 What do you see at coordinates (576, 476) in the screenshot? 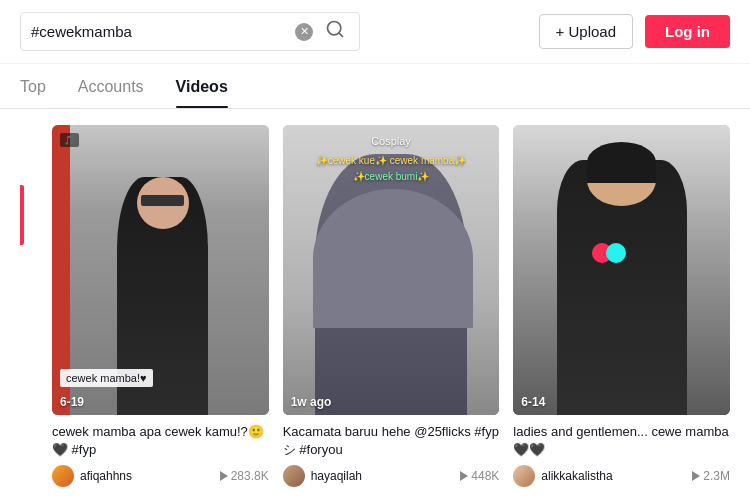
I see `author-name-3: alikkakalistha` at bounding box center [576, 476].